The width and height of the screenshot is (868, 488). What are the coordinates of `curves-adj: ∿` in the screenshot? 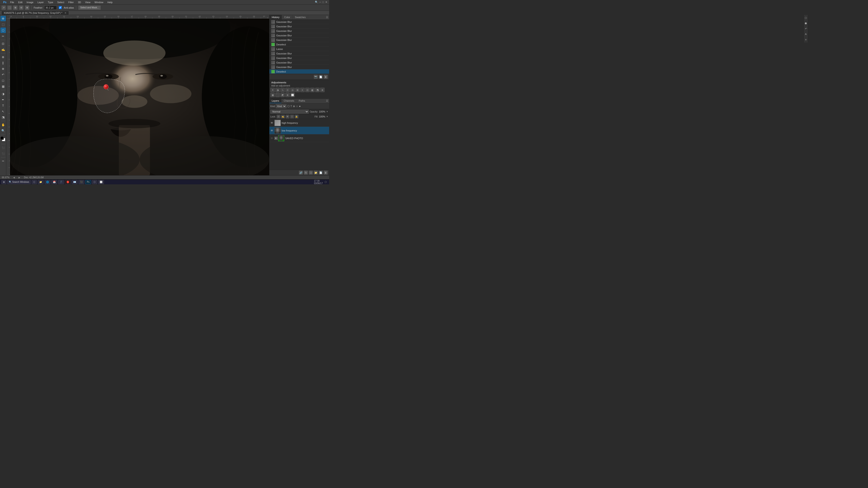 It's located at (282, 90).